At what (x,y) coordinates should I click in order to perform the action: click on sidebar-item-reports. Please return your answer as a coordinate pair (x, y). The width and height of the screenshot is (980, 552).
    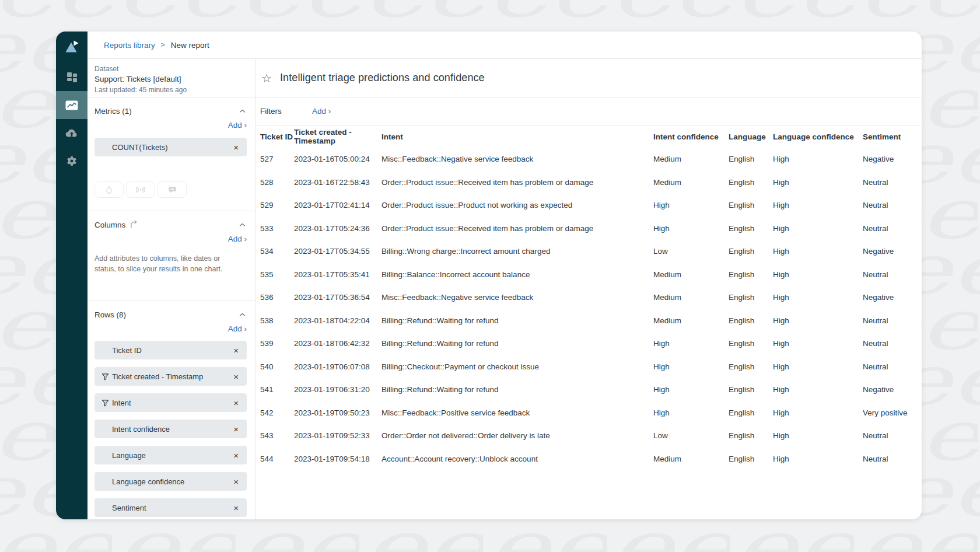
    Looking at the image, I should click on (72, 105).